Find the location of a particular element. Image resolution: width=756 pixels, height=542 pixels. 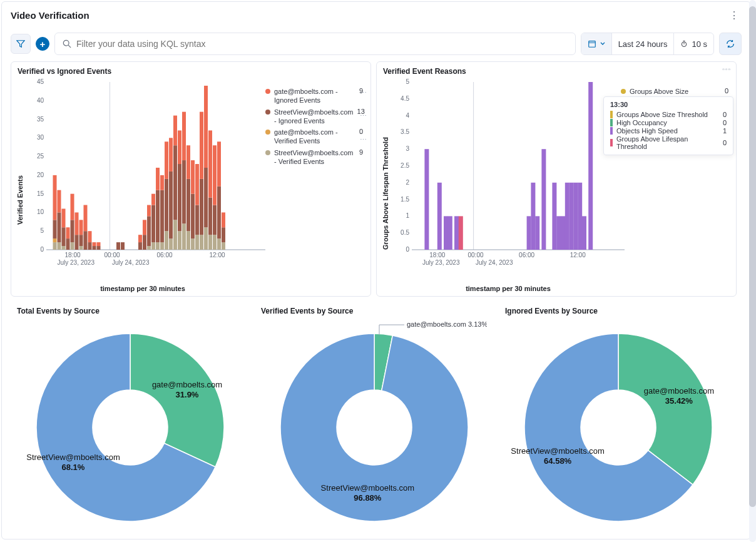

panel-menu-icon: ▫▫▫ is located at coordinates (727, 69).